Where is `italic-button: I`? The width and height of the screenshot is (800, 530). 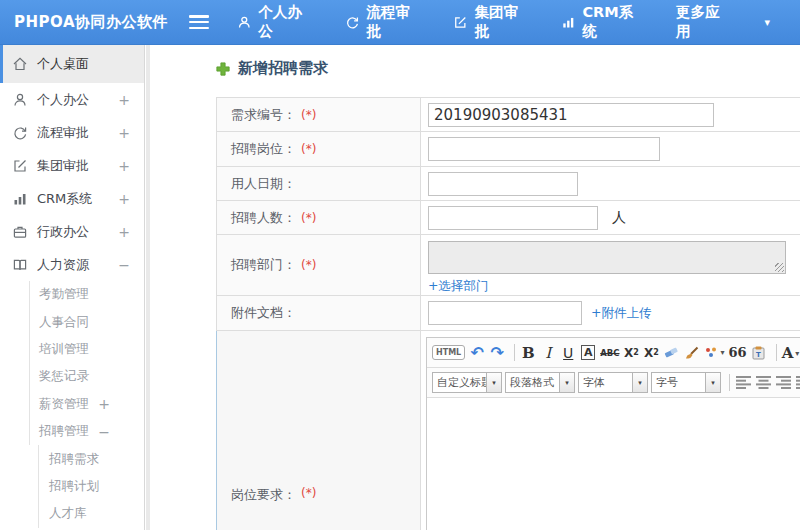 italic-button: I is located at coordinates (548, 353).